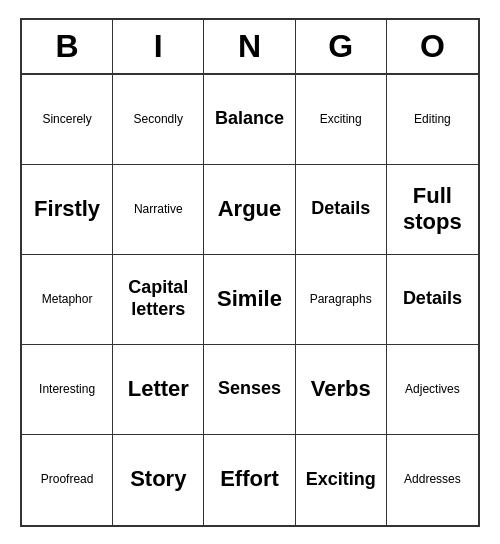  I want to click on bingo-cell-7: Argue, so click(250, 210).